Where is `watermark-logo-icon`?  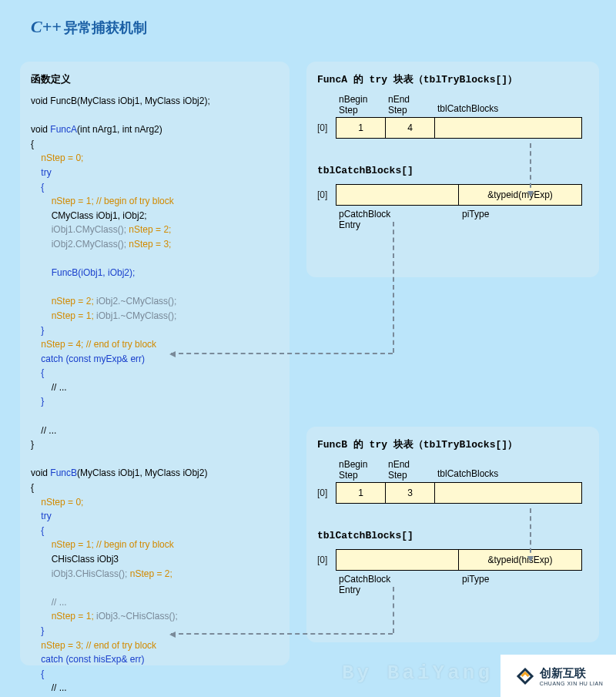
watermark-logo-icon is located at coordinates (525, 676).